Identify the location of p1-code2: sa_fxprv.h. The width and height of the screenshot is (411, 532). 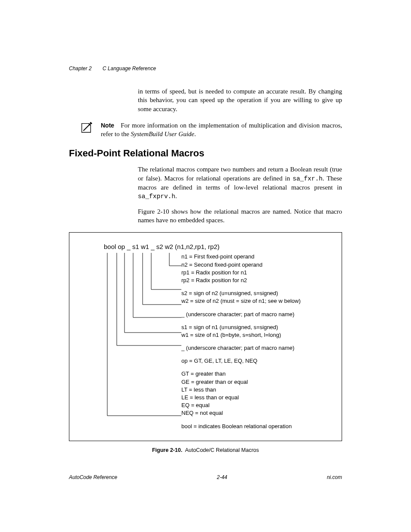
(157, 196).